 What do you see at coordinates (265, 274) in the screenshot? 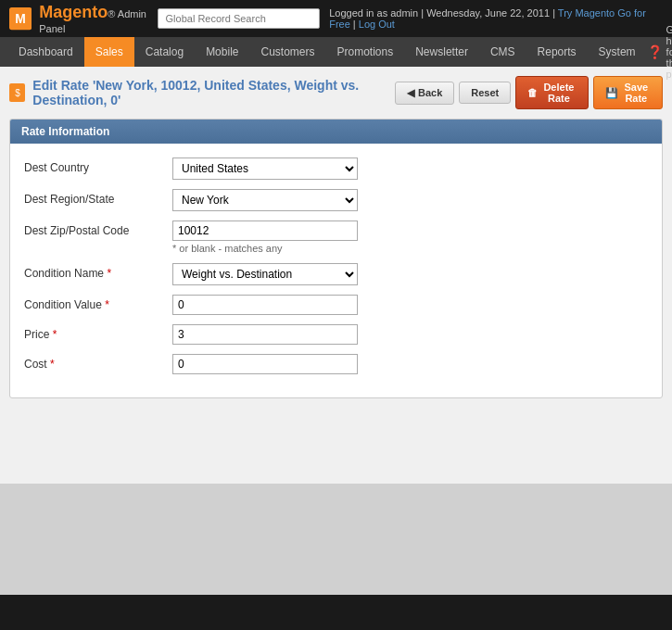
I see `condition-name-select: Weight vs. Destination` at bounding box center [265, 274].